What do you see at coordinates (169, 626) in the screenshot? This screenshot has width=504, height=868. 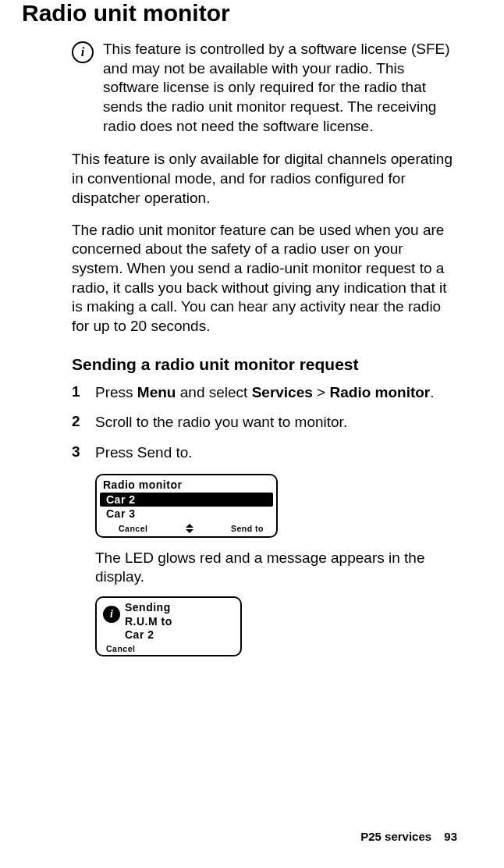 I see `sending-screen: i Sending R.U.M to Car 2 Cancel` at bounding box center [169, 626].